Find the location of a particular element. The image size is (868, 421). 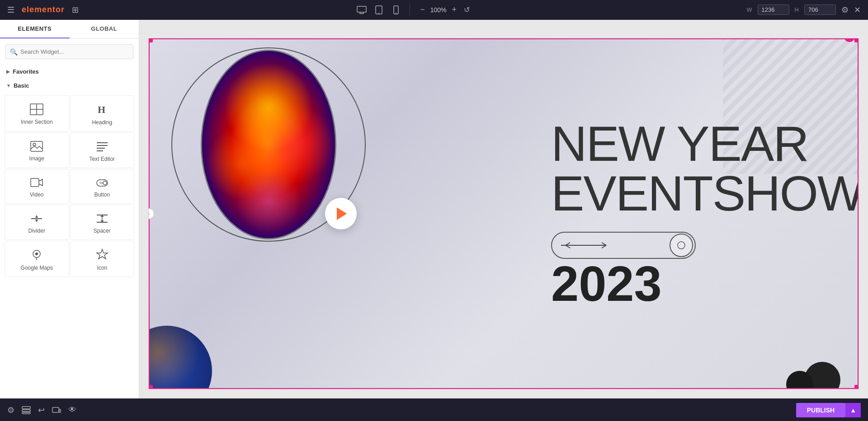

search-widget: 🔍 is located at coordinates (70, 51).